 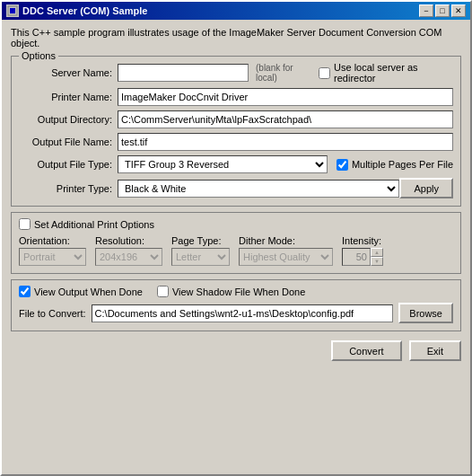 What do you see at coordinates (236, 305) in the screenshot?
I see `view-options-group: View Output When Done View Shadow File W…` at bounding box center [236, 305].